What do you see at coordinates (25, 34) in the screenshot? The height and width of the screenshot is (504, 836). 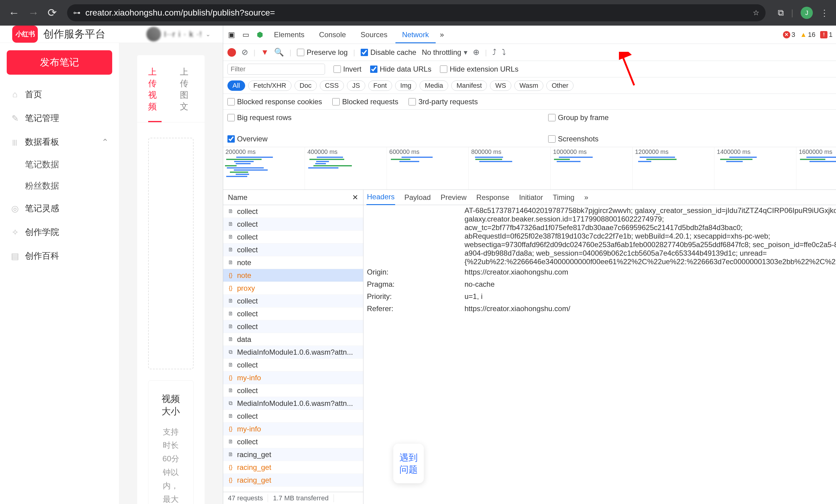 I see `xhs-logo: 小红书` at bounding box center [25, 34].